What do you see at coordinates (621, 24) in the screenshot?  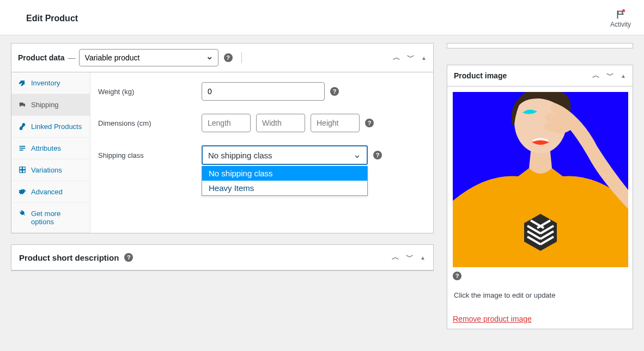 I see `activity-label: Activity` at bounding box center [621, 24].